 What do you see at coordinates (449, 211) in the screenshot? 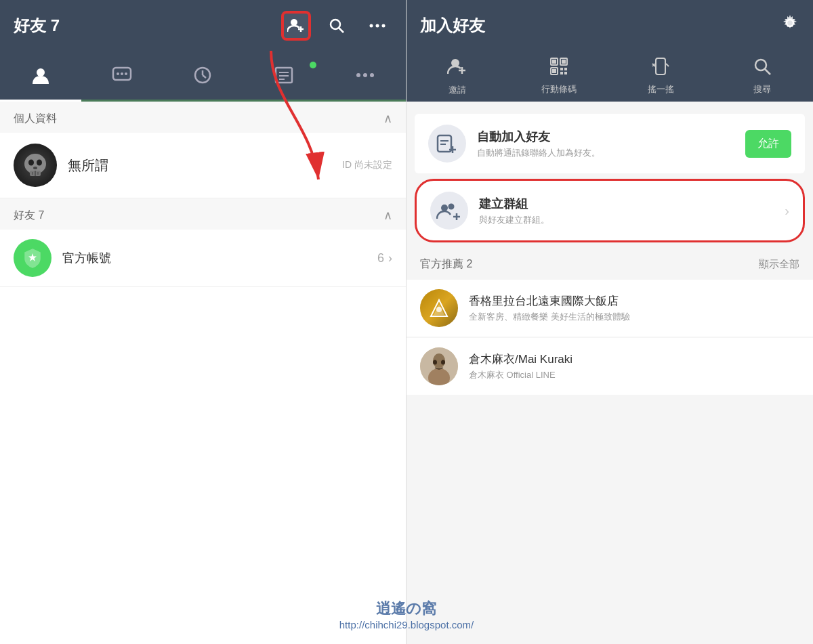
I see `group-add-icon` at bounding box center [449, 211].